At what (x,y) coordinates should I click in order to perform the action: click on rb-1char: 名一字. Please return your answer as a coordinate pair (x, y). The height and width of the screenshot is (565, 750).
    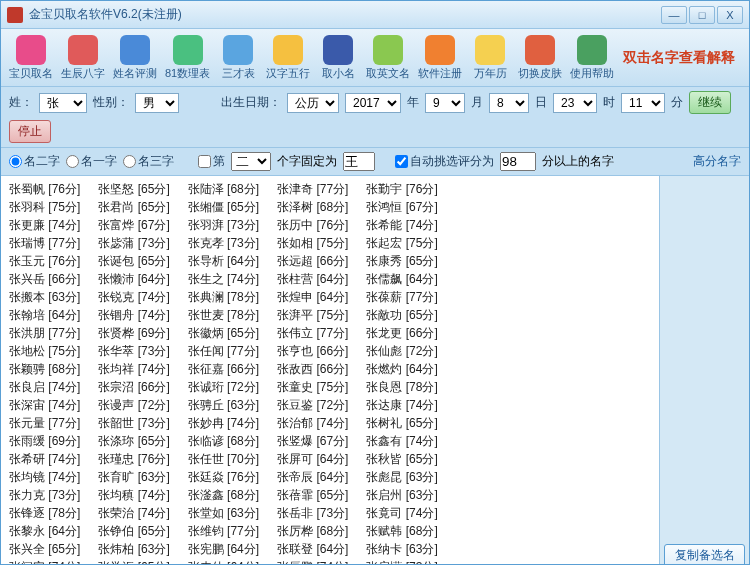
    Looking at the image, I should click on (92, 162).